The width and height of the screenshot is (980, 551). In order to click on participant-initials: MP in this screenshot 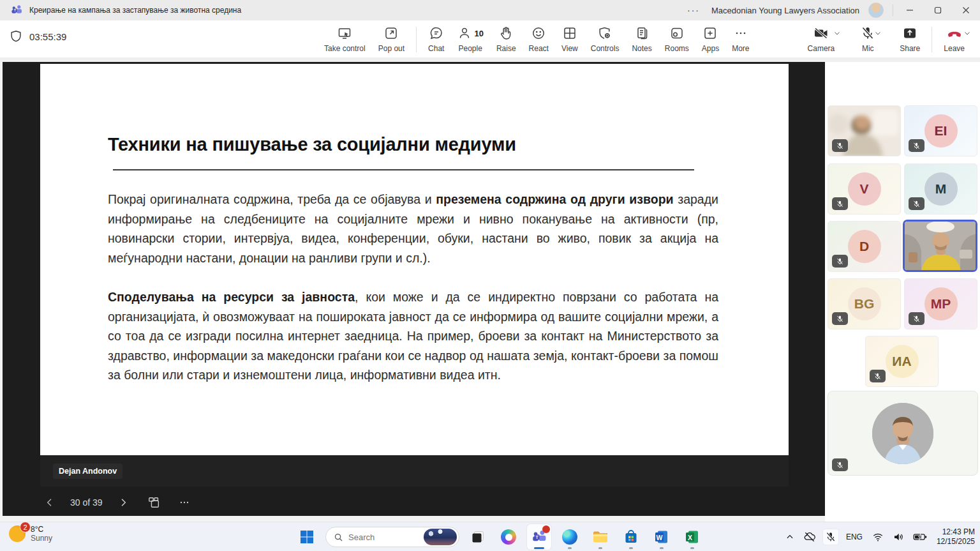, I will do `click(941, 304)`.